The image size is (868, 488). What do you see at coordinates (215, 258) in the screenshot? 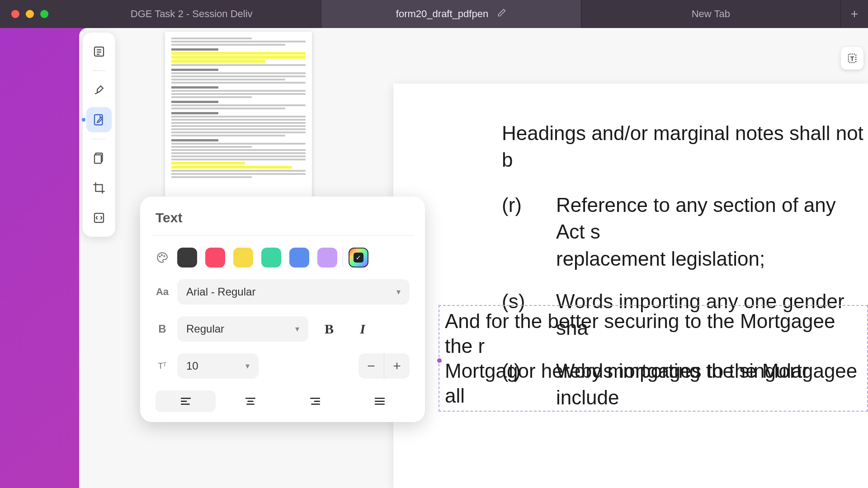
I see `color-red-button` at bounding box center [215, 258].